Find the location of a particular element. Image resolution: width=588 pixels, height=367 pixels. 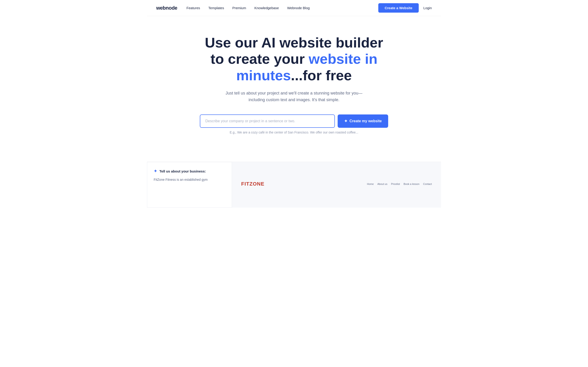

header-left: webnode Features Templates Premium Knowl… is located at coordinates (233, 8).